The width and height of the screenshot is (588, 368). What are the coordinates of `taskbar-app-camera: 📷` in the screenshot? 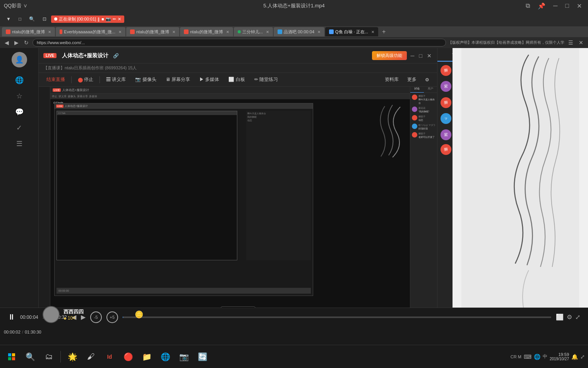 It's located at (184, 357).